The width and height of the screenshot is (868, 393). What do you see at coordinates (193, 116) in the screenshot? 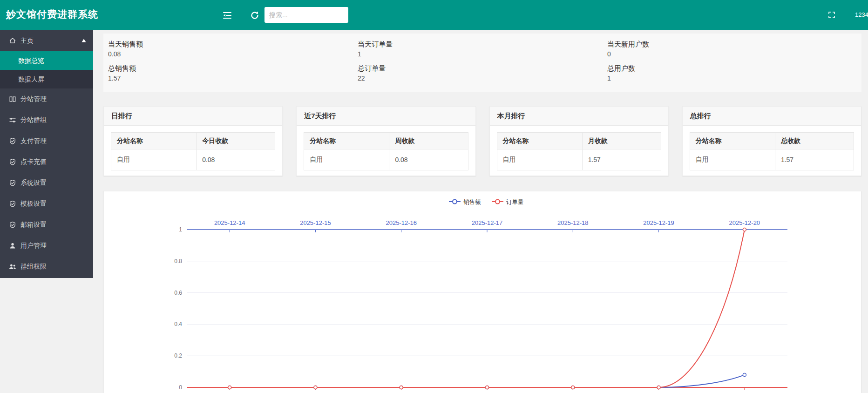
I see `ranking-card-title: 日排行` at bounding box center [193, 116].